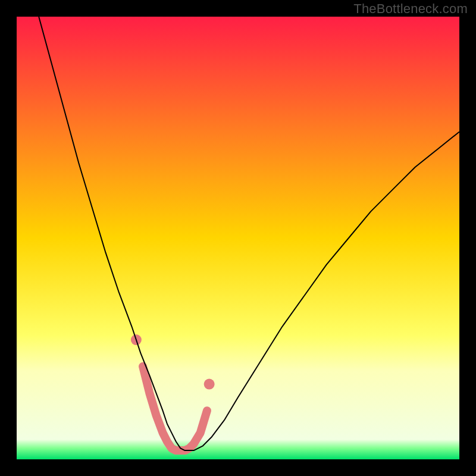 The height and width of the screenshot is (476, 476). Describe the element at coordinates (411, 9) in the screenshot. I see `watermark-text: TheBottleneck.com` at that location.